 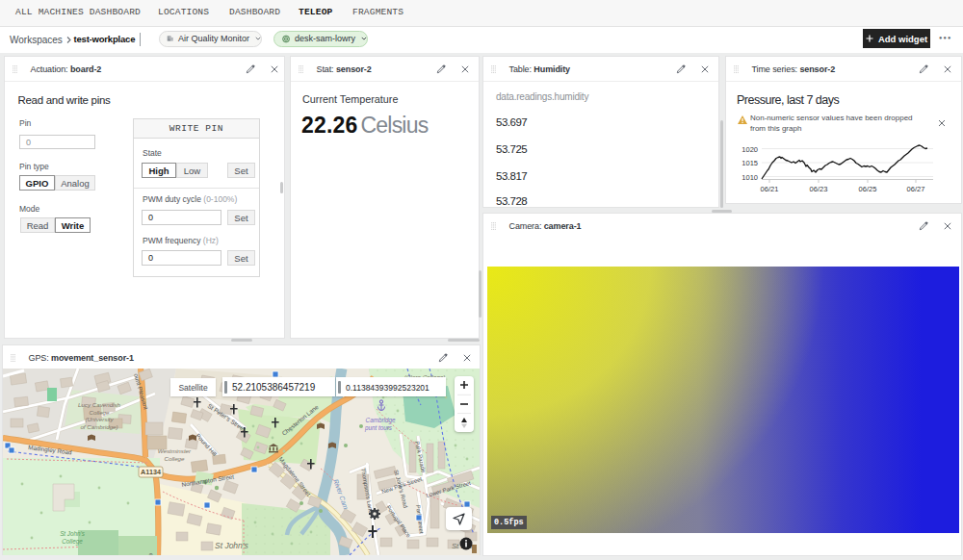 What do you see at coordinates (917, 189) in the screenshot?
I see `svg-text: 06/27` at bounding box center [917, 189].